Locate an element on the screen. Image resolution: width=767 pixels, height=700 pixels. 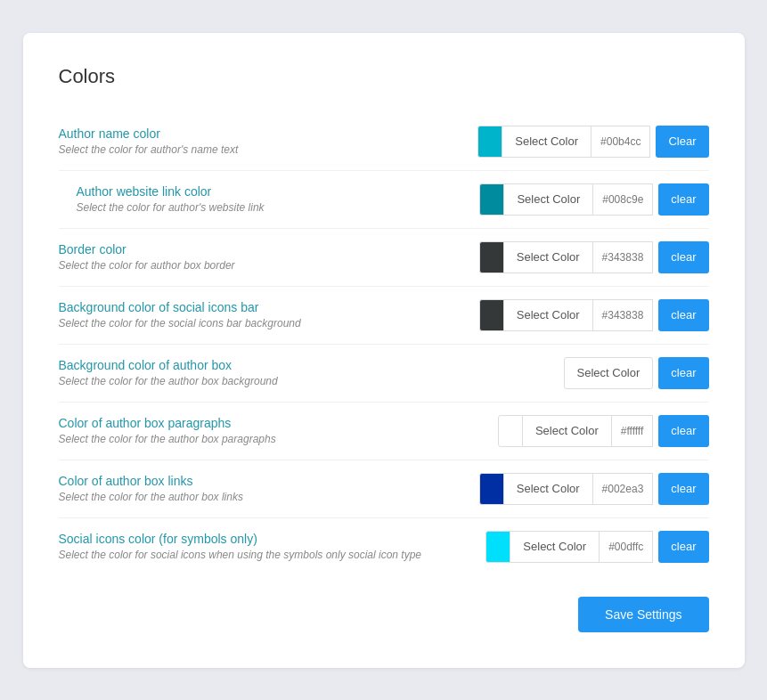
color-hex-border-color: #343838 is located at coordinates (624, 257).